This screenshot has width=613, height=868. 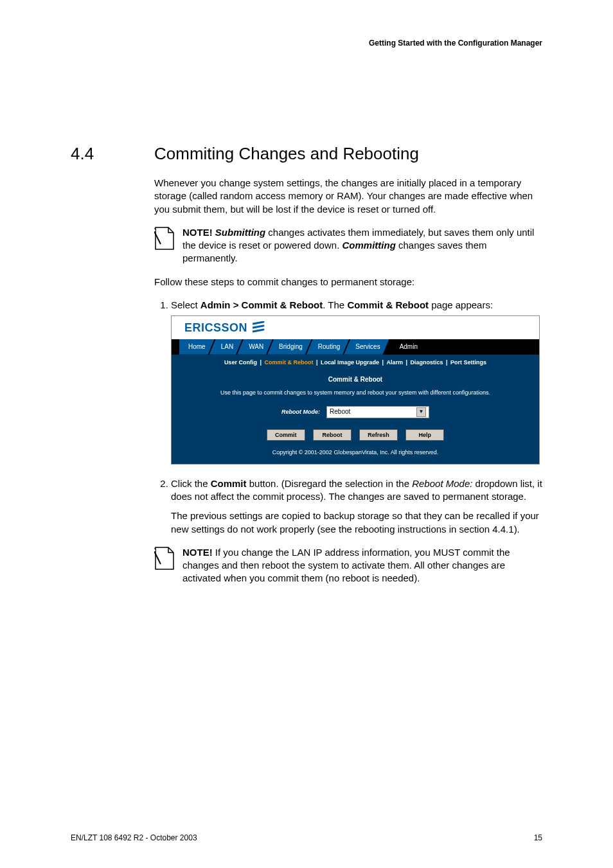 I want to click on panel-title: Commit & Reboot, so click(x=355, y=381).